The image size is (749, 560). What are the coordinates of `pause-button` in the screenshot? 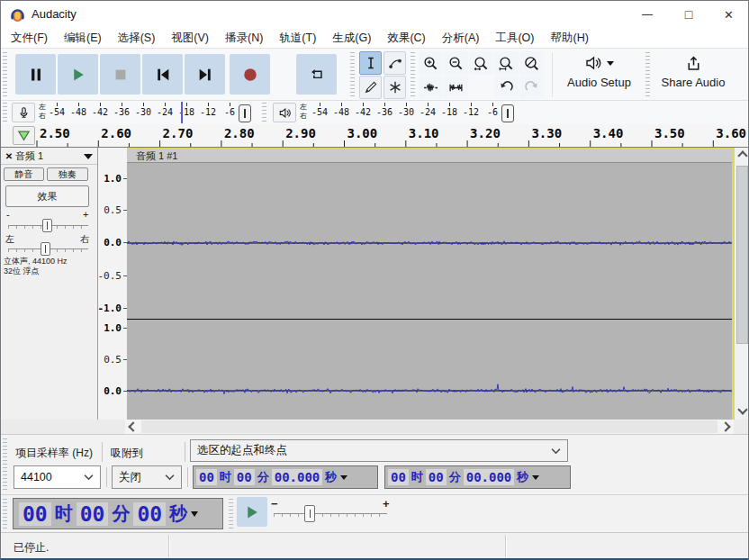 It's located at (36, 74).